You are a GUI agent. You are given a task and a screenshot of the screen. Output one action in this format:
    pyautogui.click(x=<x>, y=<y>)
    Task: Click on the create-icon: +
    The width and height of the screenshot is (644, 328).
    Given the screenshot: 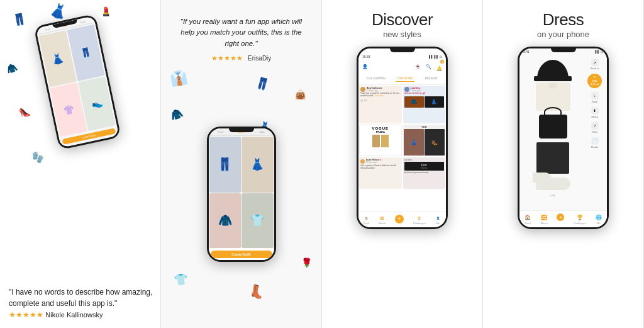 What is the action you would take?
    pyautogui.click(x=399, y=219)
    